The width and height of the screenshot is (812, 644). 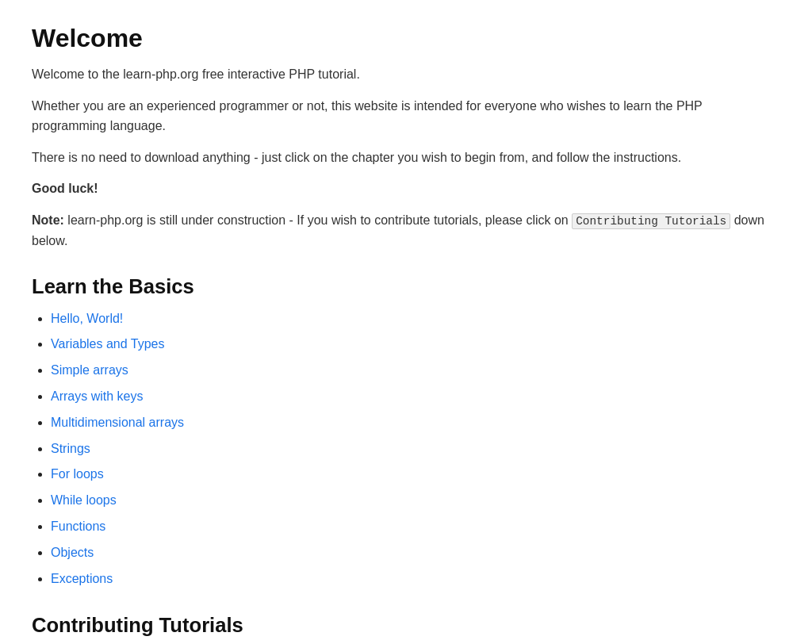 What do you see at coordinates (406, 38) in the screenshot?
I see `page-title: Welcome` at bounding box center [406, 38].